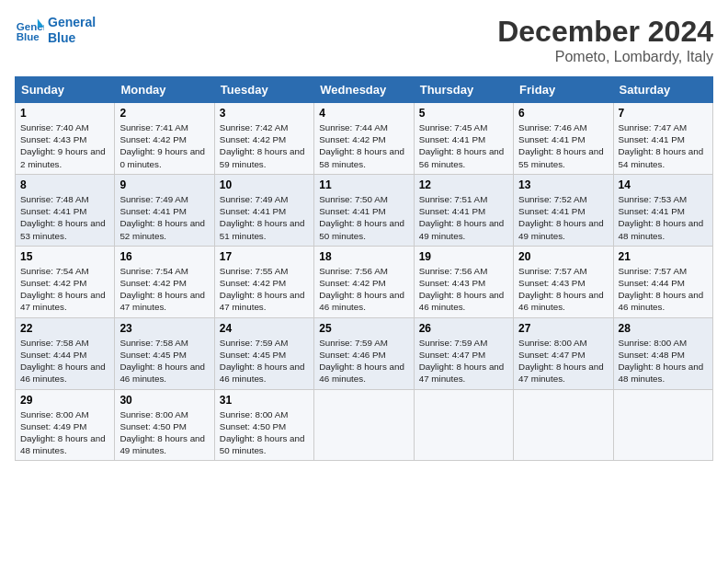 The height and width of the screenshot is (563, 728). Describe the element at coordinates (463, 113) in the screenshot. I see `day-number: 5` at that location.